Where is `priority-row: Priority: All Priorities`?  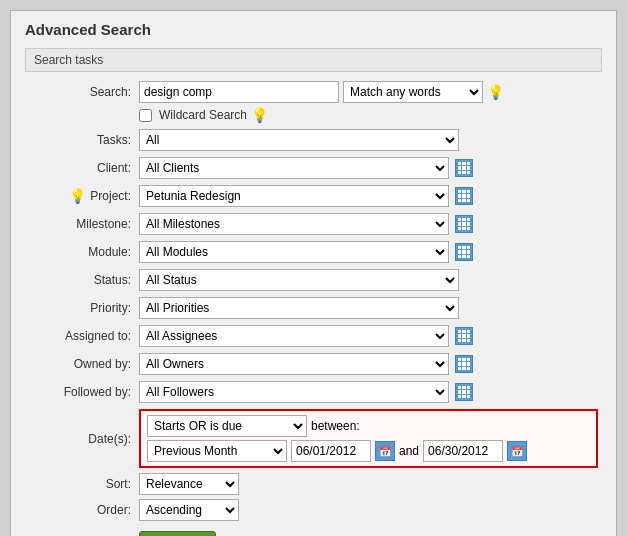 priority-row: Priority: All Priorities is located at coordinates (314, 308).